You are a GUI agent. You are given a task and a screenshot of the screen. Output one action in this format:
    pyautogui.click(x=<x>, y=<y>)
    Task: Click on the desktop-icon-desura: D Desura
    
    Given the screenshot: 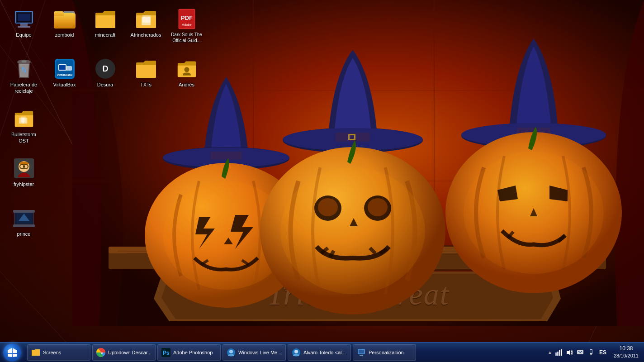 What is the action you would take?
    pyautogui.click(x=105, y=79)
    